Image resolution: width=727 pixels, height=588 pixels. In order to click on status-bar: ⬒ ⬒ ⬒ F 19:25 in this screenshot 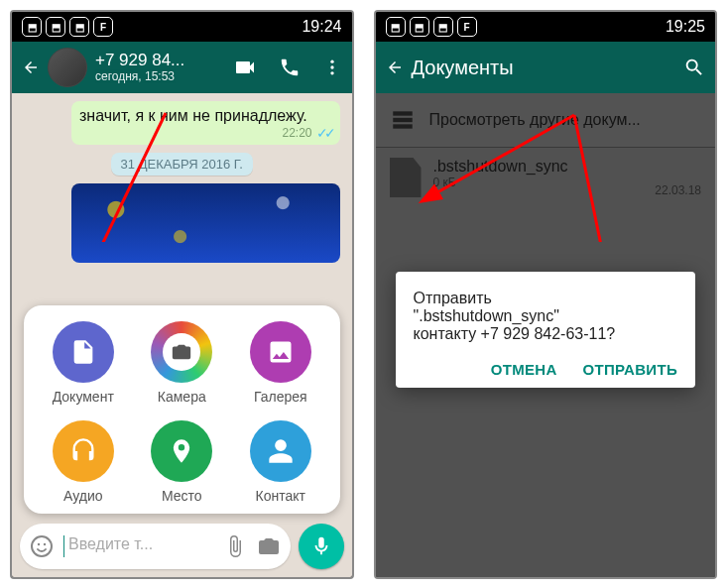, I will do `click(545, 27)`.